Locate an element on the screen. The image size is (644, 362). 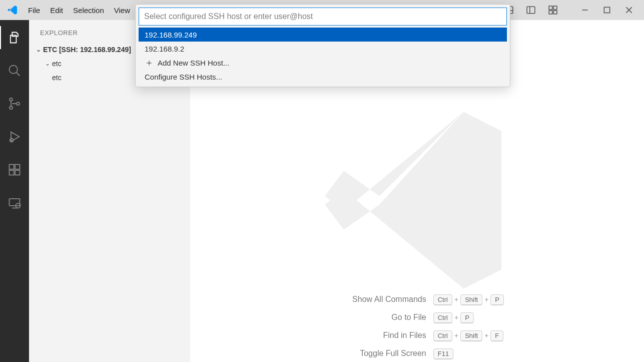
toggle-sidebar-icon is located at coordinates (531, 10).